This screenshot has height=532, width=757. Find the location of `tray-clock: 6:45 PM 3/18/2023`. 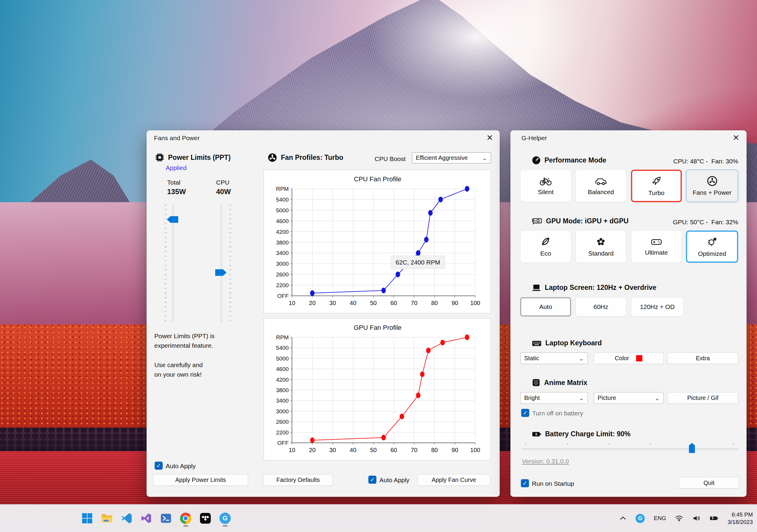

tray-clock: 6:45 PM 3/18/2023 is located at coordinates (740, 518).